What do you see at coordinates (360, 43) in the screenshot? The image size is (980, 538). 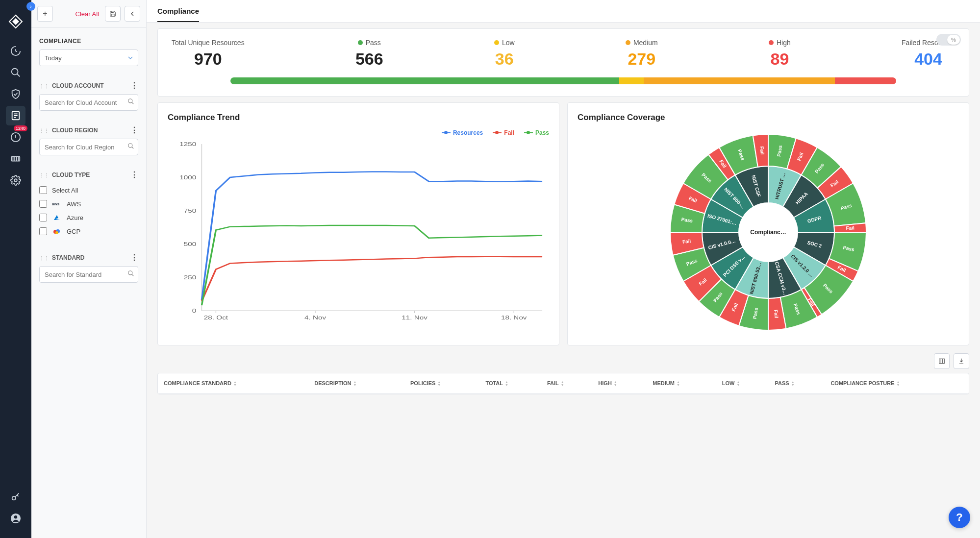 I see `dot-pass-icon` at bounding box center [360, 43].